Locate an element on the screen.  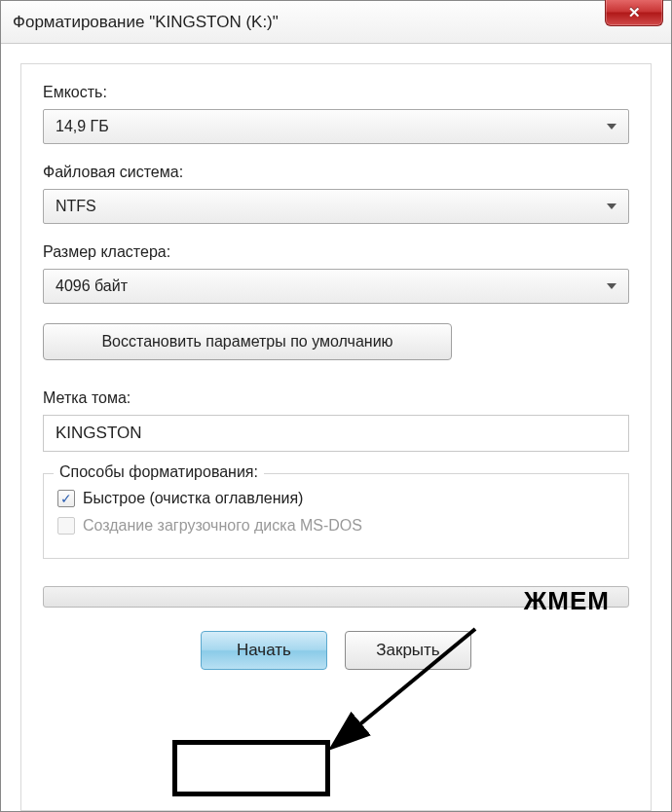
msdos-boot-checkbox is located at coordinates (66, 526).